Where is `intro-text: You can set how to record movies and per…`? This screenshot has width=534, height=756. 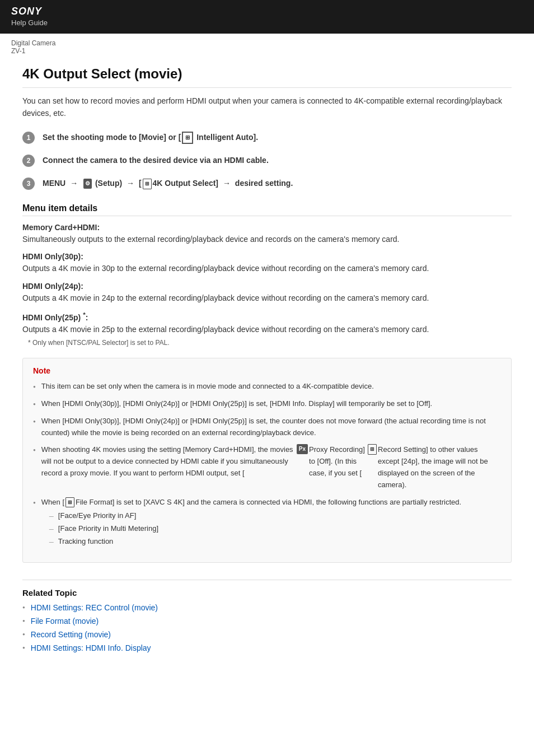 intro-text: You can set how to record movies and per… is located at coordinates (267, 108).